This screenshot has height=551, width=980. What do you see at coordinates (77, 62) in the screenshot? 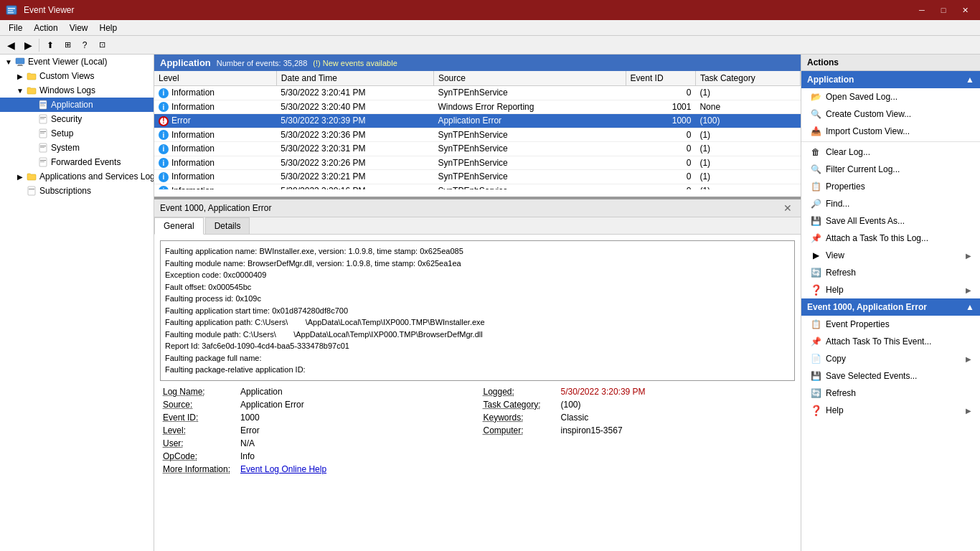
I see `tree-root: ▼ Event Viewer (Local)` at bounding box center [77, 62].